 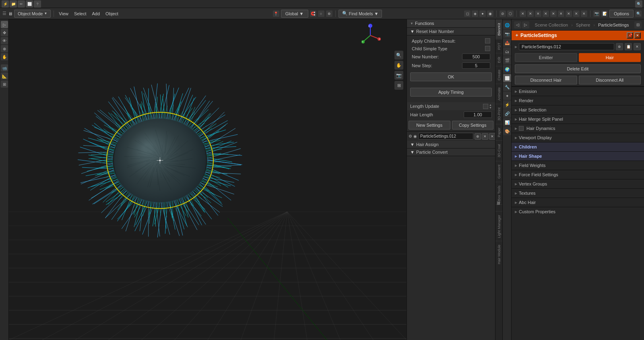 I want to click on measure-tool: 📐, so click(x=4, y=76).